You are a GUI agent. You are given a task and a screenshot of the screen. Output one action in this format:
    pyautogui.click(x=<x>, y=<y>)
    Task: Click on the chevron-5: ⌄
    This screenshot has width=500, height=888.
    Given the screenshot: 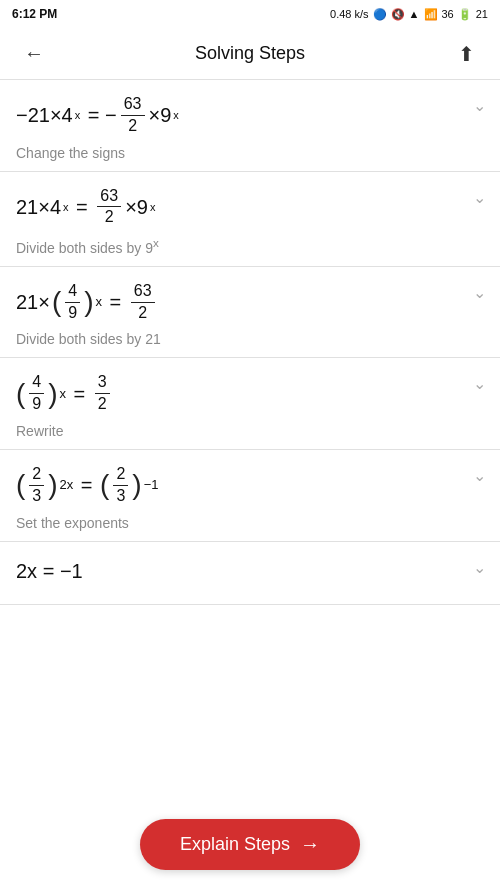 What is the action you would take?
    pyautogui.click(x=480, y=476)
    